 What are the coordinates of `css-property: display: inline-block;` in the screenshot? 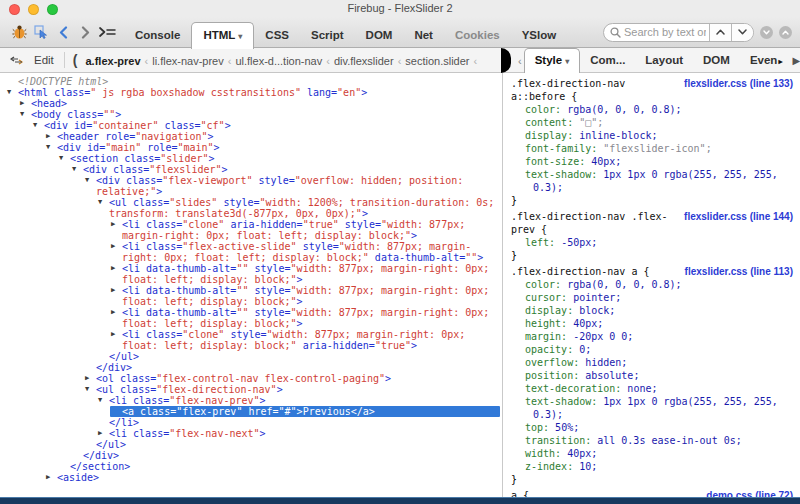 It's located at (652, 136).